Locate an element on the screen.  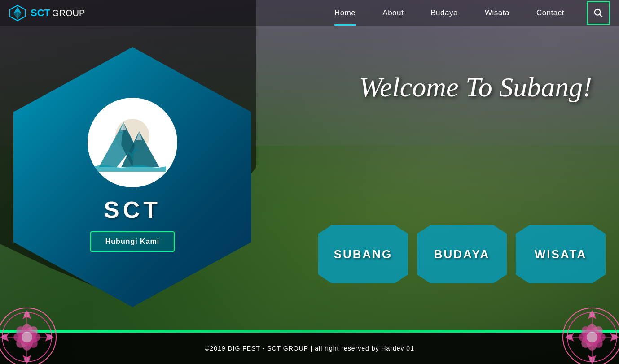
circle-logo: SUBANG CULTURAL TOURISM is located at coordinates (132, 143).